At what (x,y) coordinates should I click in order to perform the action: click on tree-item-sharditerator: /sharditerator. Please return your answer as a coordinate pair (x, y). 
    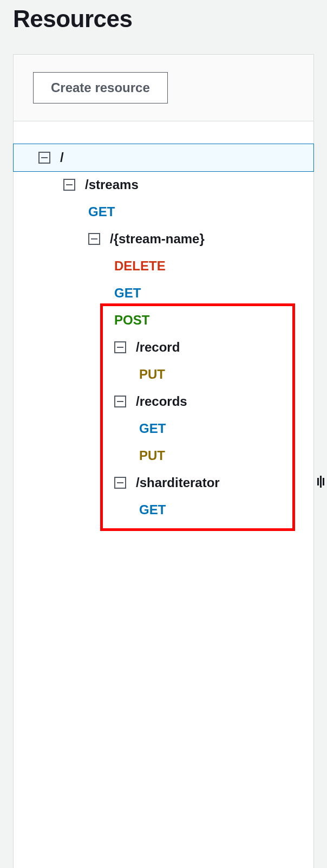
    Looking at the image, I should click on (164, 483).